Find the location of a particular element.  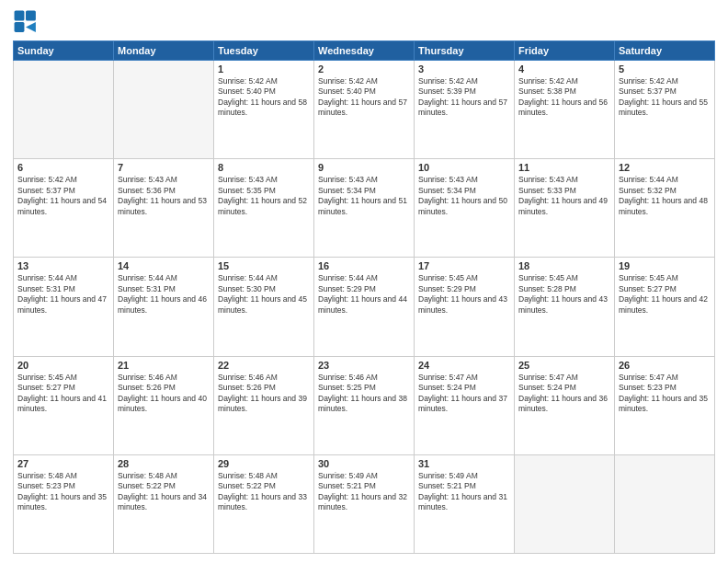

calendar-cell is located at coordinates (564, 504).